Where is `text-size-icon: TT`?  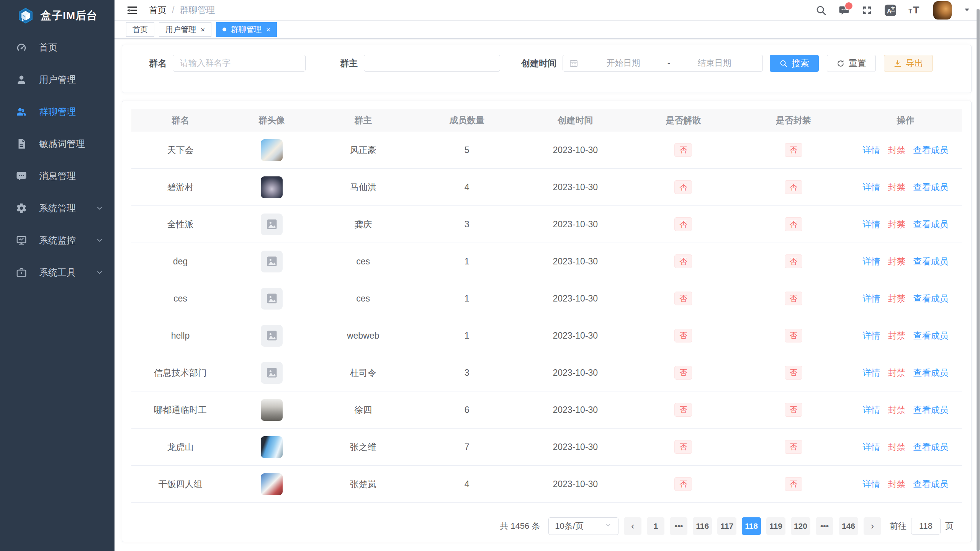
text-size-icon: TT is located at coordinates (915, 10).